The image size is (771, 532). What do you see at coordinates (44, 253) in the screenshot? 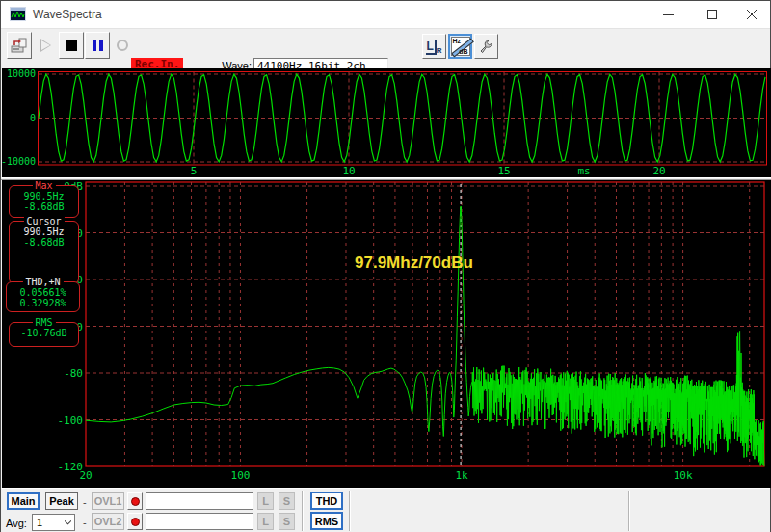
I see `cursor-readout: Cursor 990.5Hz -8.68dB` at bounding box center [44, 253].